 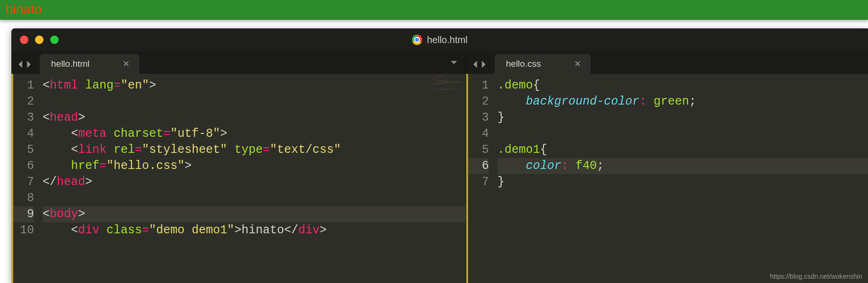 What do you see at coordinates (254, 150) in the screenshot?
I see `code-line: <link rel="stylesheet" type="text/css"` at bounding box center [254, 150].